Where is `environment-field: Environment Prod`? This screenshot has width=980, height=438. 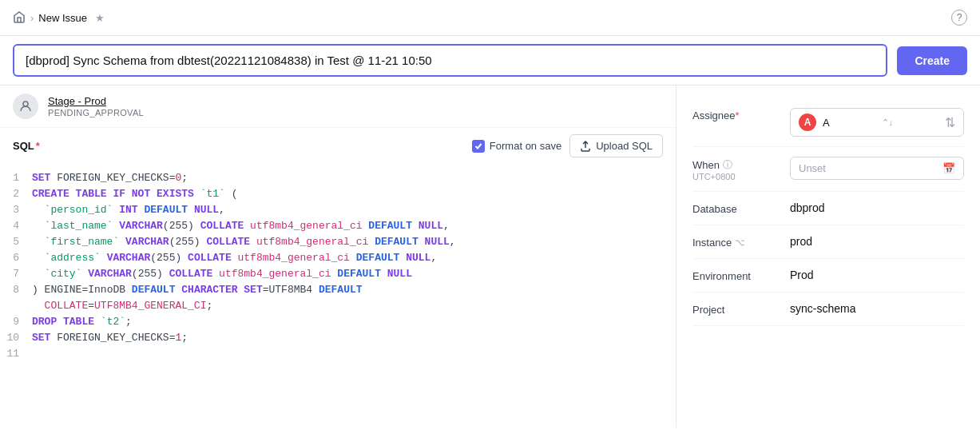 environment-field: Environment Prod is located at coordinates (828, 276).